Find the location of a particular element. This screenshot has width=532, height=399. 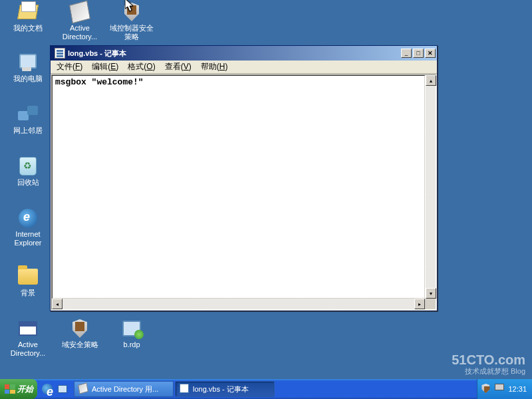

ie-icon is located at coordinates (28, 218).